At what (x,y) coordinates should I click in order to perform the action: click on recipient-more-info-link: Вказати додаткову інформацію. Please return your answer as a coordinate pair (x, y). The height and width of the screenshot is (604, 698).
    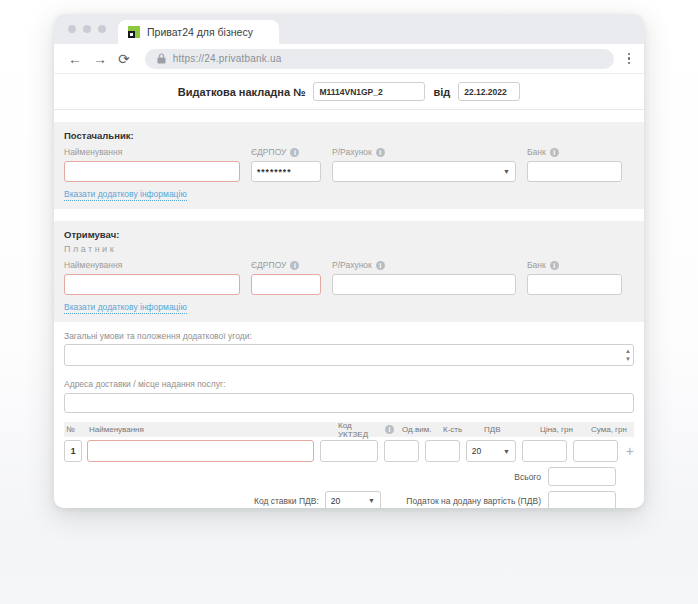
    Looking at the image, I should click on (126, 308).